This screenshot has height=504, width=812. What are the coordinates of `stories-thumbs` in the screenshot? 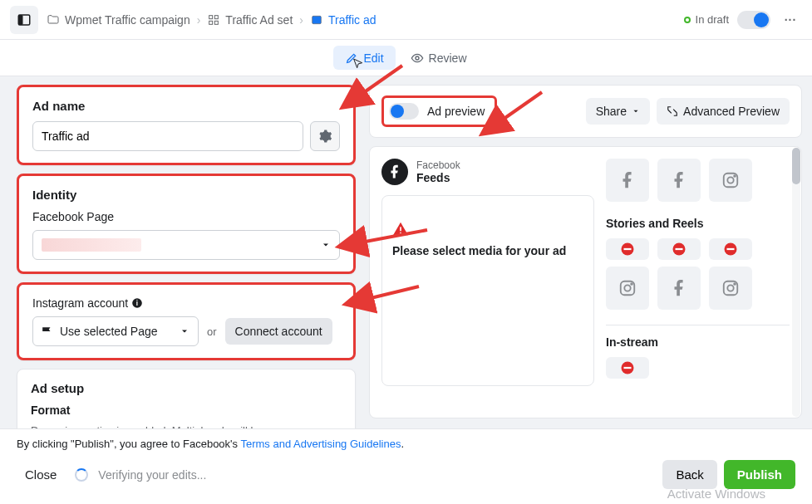 It's located at (698, 288).